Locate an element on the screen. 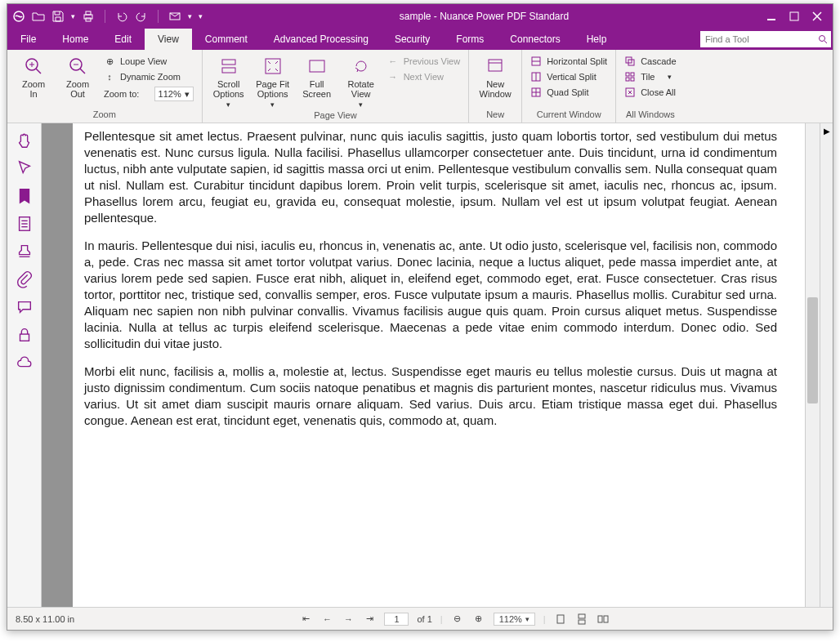  zoom-level-control: 112%▾ is located at coordinates (515, 619).